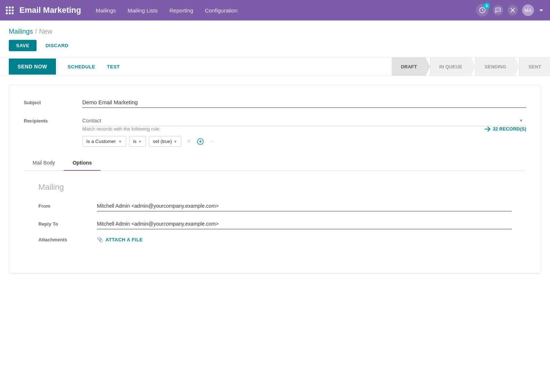 The image size is (550, 392). Describe the element at coordinates (286, 10) in the screenshot. I see `nav-links: Mailings Mailing Lists Reporting Configu…` at that location.